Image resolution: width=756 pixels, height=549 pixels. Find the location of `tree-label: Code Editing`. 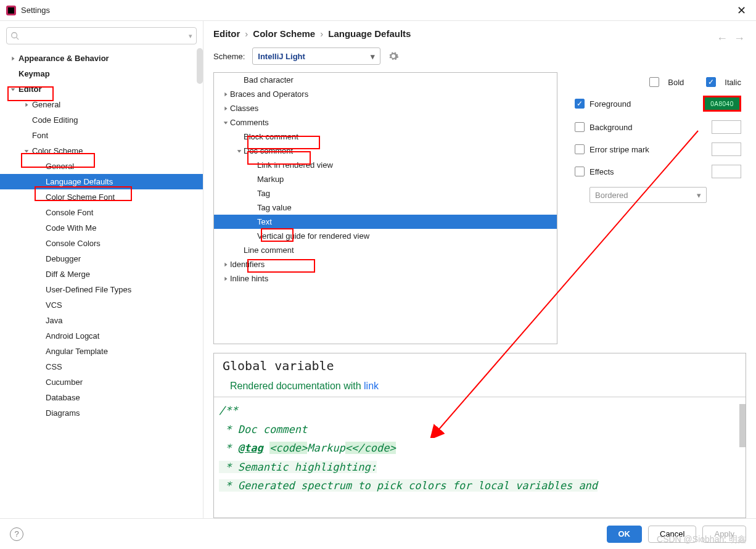

tree-label: Code Editing is located at coordinates (55, 120).